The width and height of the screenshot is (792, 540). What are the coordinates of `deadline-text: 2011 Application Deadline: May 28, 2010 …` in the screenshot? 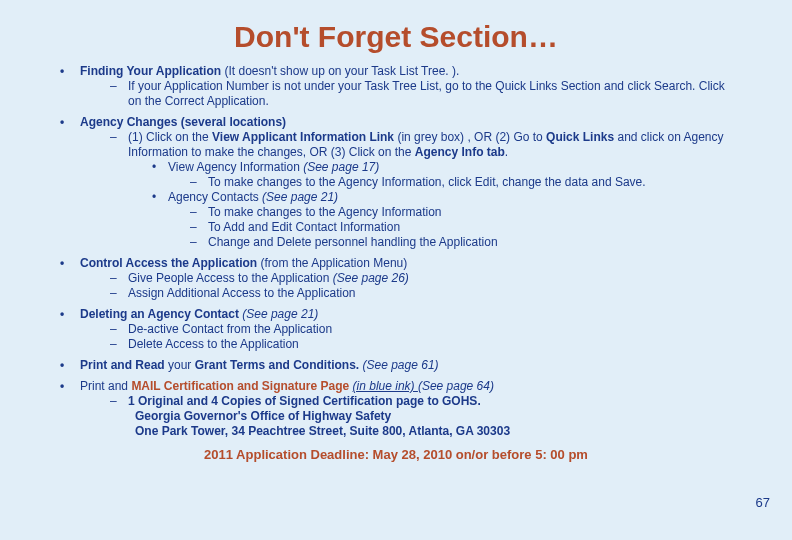 It's located at (396, 455).